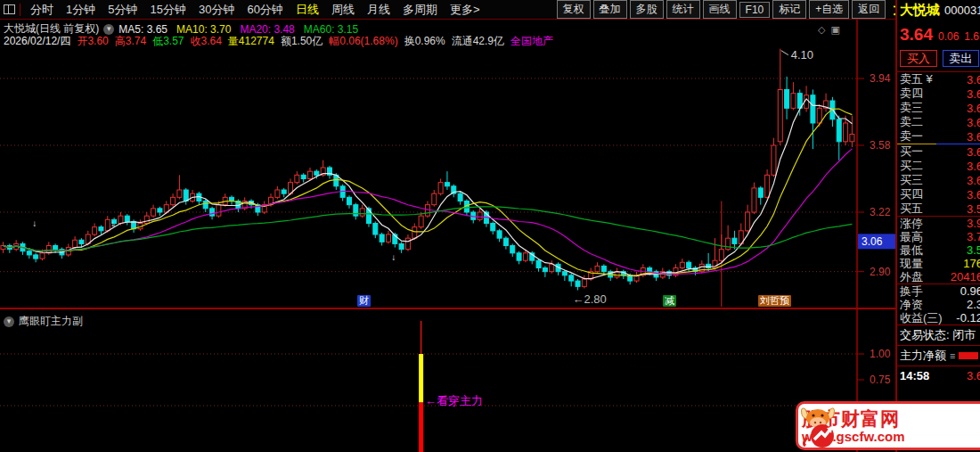 The image size is (980, 452). What do you see at coordinates (961, 59) in the screenshot?
I see `sell-button: 卖出` at bounding box center [961, 59].